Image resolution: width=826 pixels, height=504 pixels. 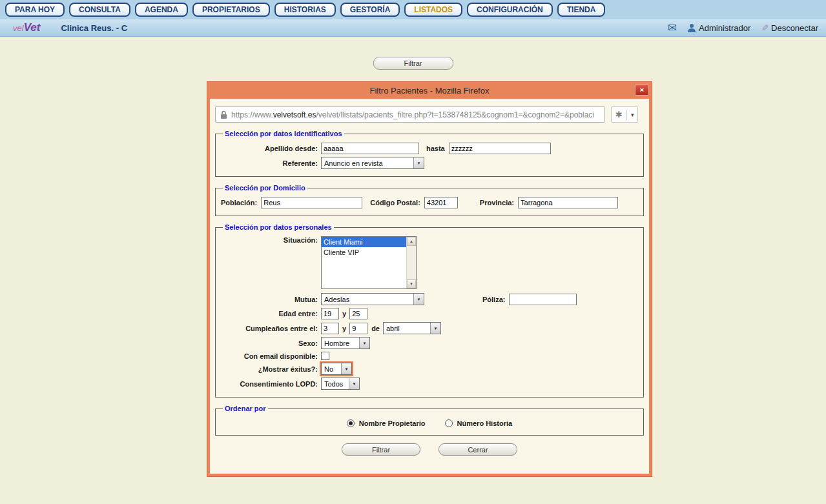 What do you see at coordinates (369, 263) in the screenshot?
I see `situacion-listbox: Client Miami Cliente VIP ▲ ▼` at bounding box center [369, 263].